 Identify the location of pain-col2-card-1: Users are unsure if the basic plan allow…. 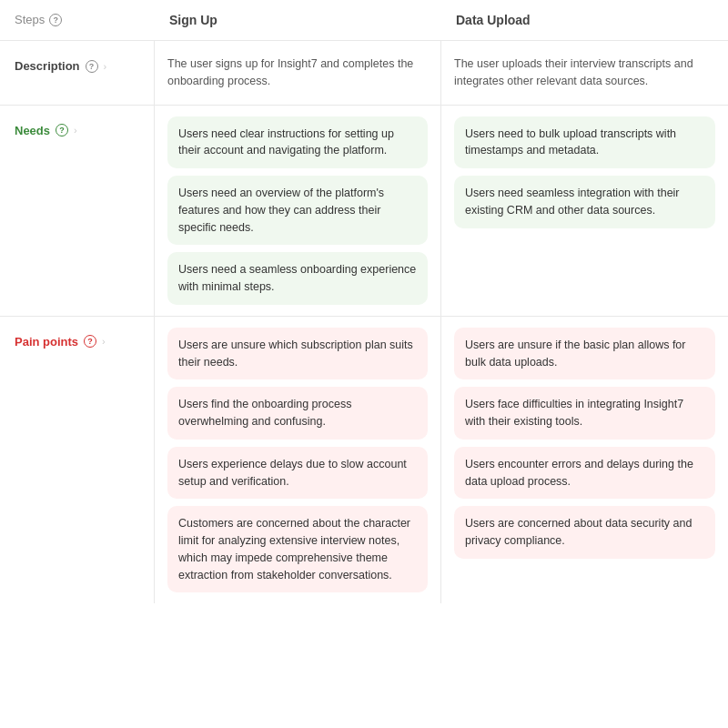
(584, 354).